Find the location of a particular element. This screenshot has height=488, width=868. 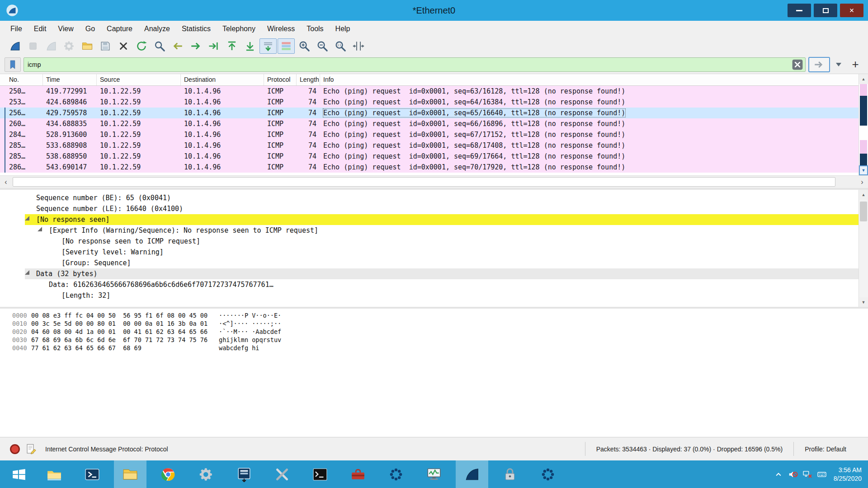

detail-line: Sequence number (BE): 65 (0x0041) is located at coordinates (429, 198).